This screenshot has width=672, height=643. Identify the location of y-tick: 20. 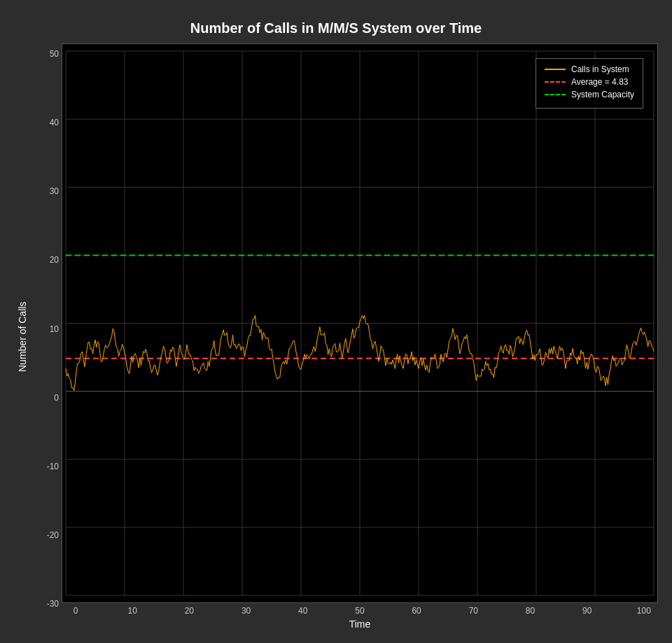
(55, 260).